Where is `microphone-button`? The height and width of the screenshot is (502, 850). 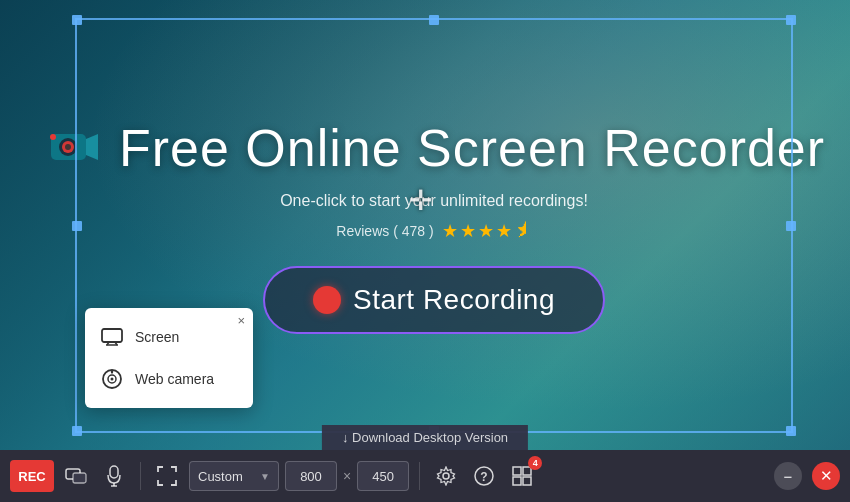 microphone-button is located at coordinates (114, 476).